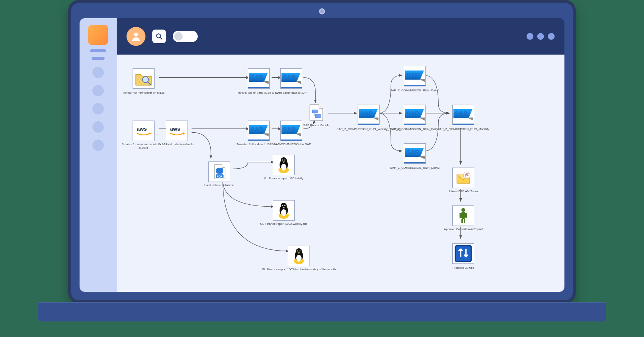 The width and height of the screenshot is (644, 337). I want to click on node-label: SAP Bonus Models, so click(316, 125).